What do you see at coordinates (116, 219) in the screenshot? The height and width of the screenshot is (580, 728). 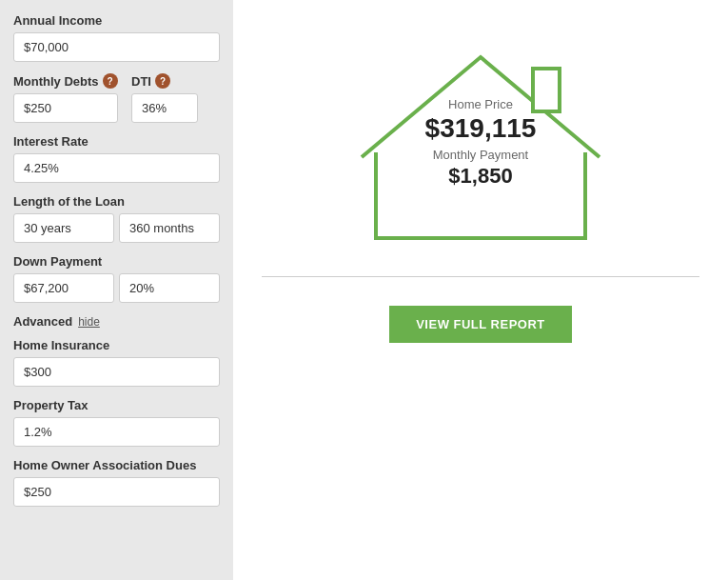 I see `loan-length-group: Length of the Loan` at bounding box center [116, 219].